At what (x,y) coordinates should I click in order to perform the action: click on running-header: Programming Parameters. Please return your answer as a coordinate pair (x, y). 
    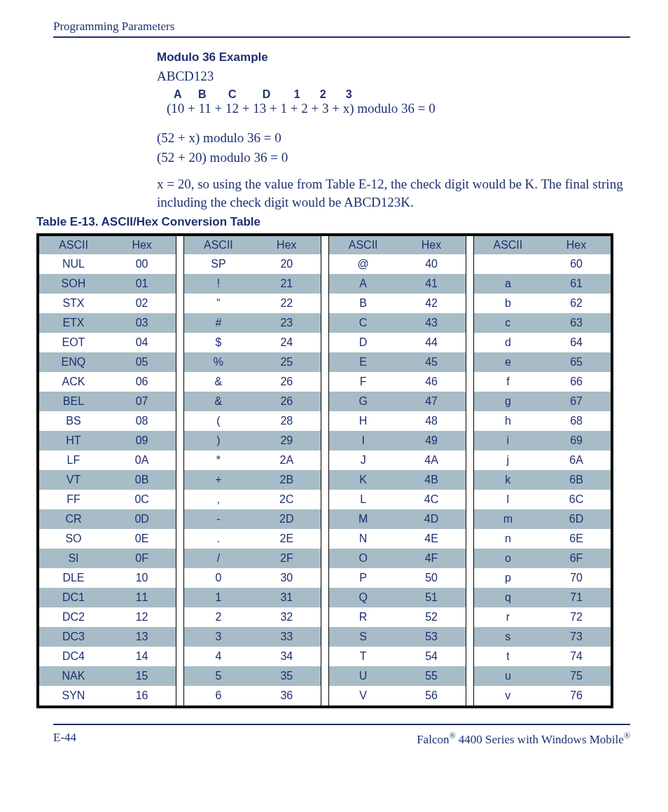
    Looking at the image, I should click on (342, 29).